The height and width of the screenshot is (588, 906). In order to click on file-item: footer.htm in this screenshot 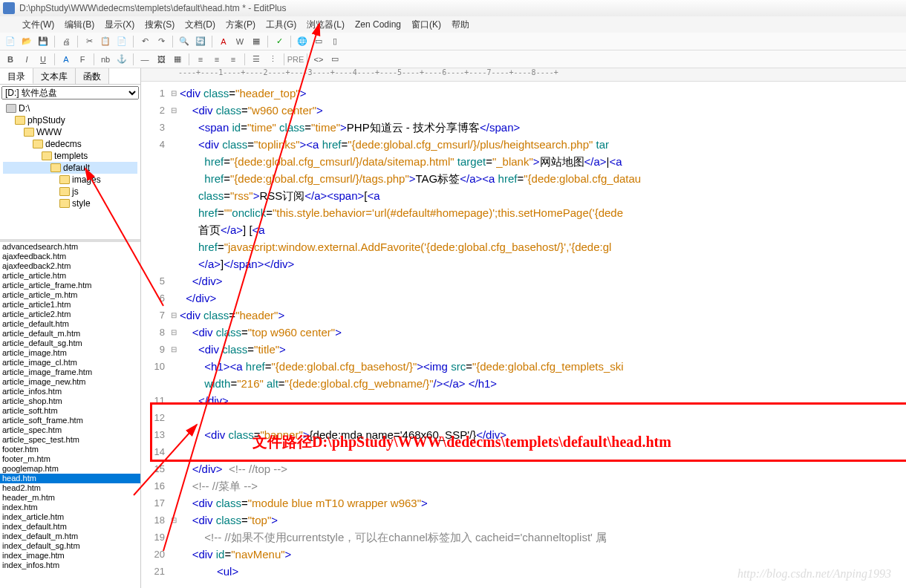, I will do `click(70, 450)`.